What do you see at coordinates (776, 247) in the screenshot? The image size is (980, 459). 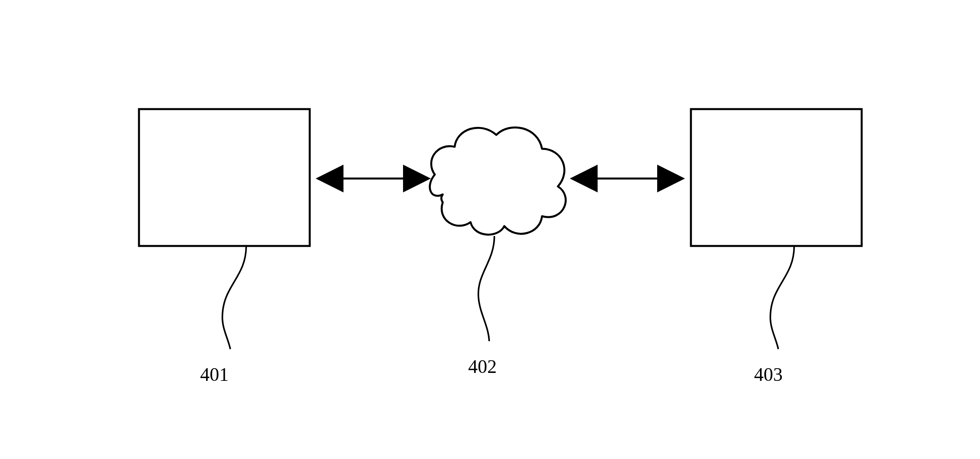 I see `node-403: 403` at bounding box center [776, 247].